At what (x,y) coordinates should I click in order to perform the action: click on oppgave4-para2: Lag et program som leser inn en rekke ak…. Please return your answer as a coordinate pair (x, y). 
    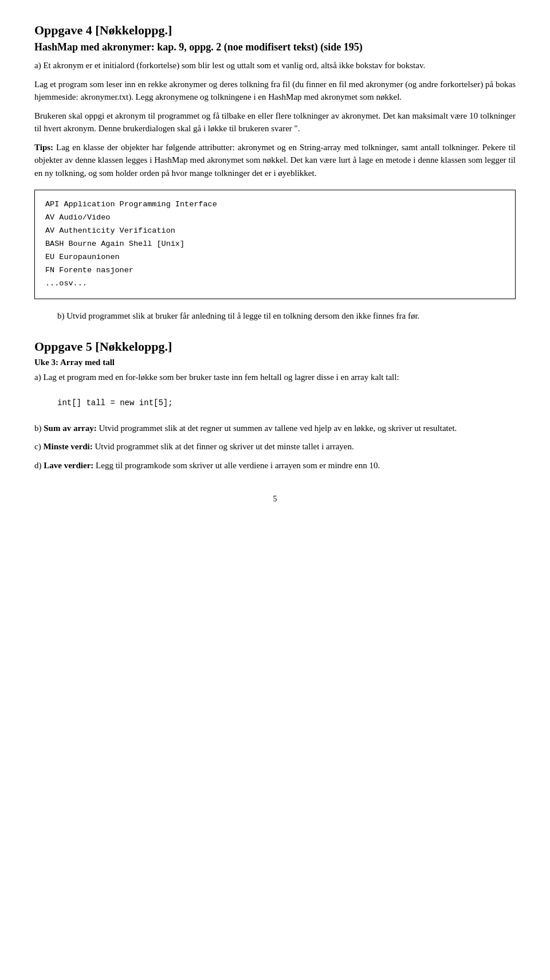
    Looking at the image, I should click on (275, 91).